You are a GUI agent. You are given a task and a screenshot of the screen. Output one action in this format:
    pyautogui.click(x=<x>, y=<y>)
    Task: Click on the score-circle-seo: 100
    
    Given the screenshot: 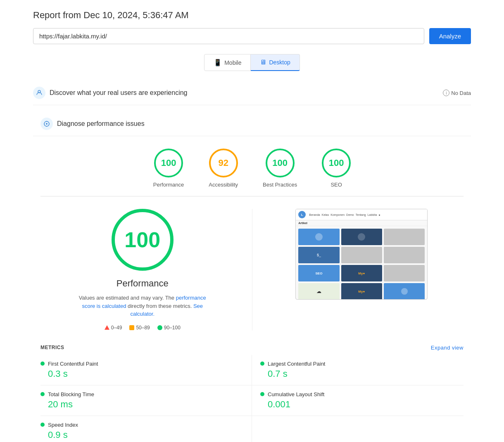 What is the action you would take?
    pyautogui.click(x=336, y=163)
    